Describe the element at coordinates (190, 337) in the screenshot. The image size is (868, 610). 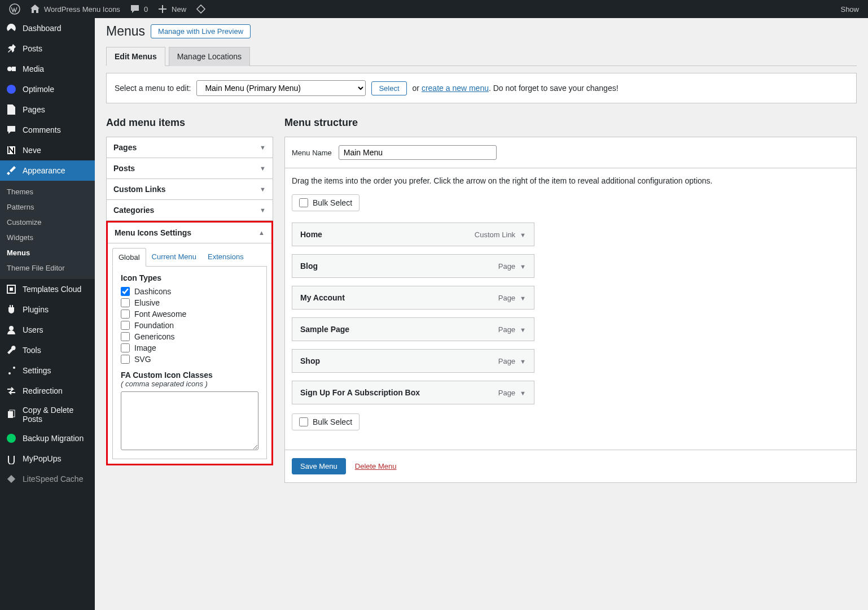
I see `icon-type-genericons: Genericons` at that location.